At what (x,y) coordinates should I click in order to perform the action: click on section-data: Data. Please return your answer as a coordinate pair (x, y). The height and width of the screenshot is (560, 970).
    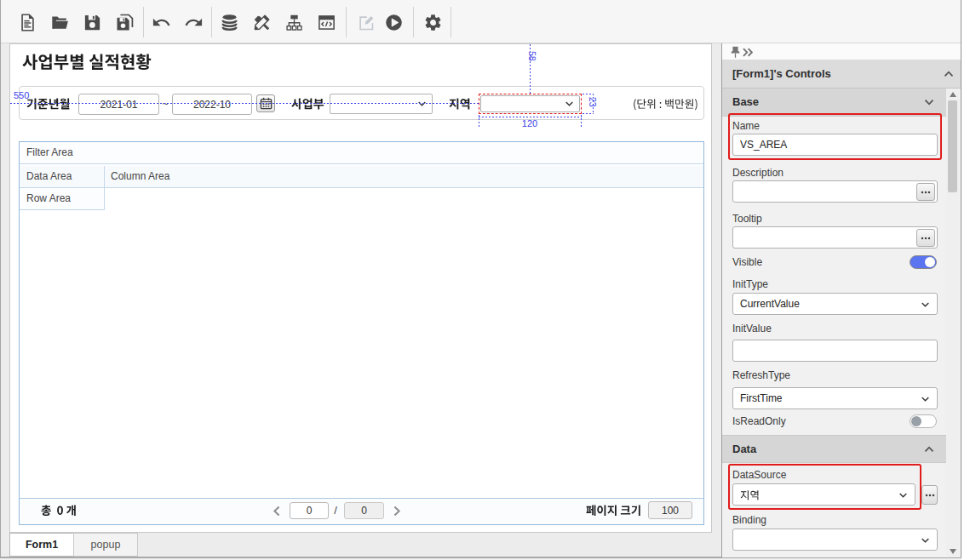
    Looking at the image, I should click on (835, 449).